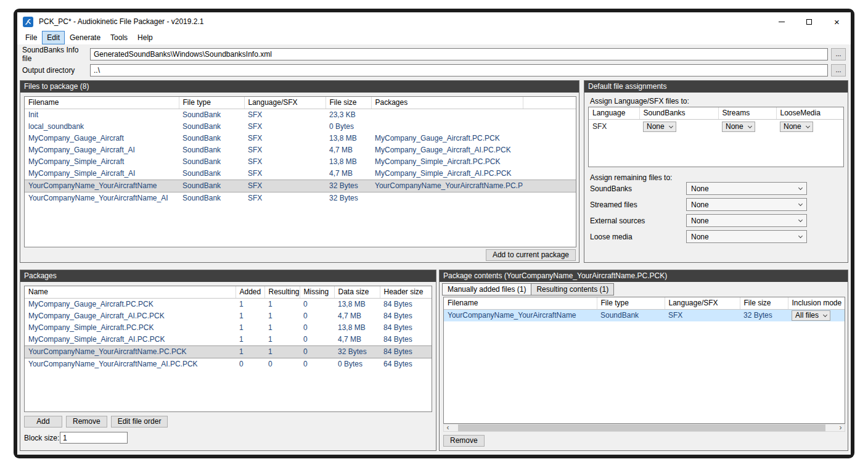  What do you see at coordinates (31, 38) in the screenshot?
I see `menu-file: File` at bounding box center [31, 38].